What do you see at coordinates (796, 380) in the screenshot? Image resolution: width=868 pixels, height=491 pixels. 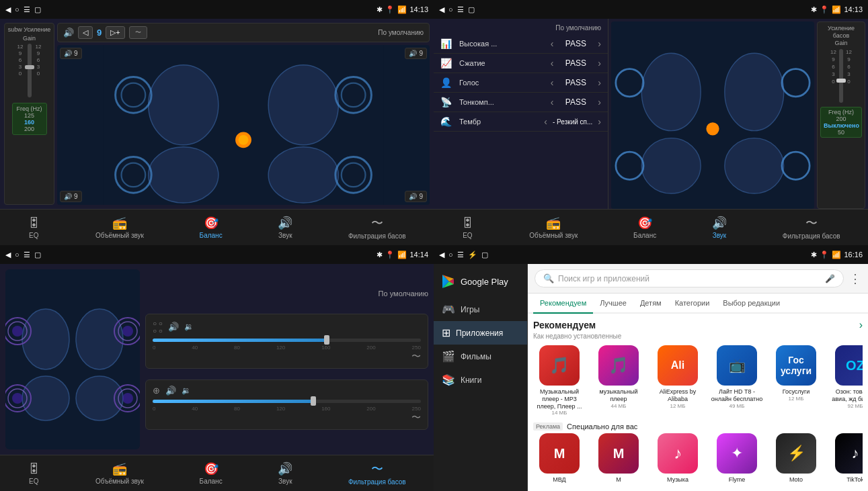 I see `app-card-gos: Госуслуги Госуслуги 12 МБ` at bounding box center [796, 380].